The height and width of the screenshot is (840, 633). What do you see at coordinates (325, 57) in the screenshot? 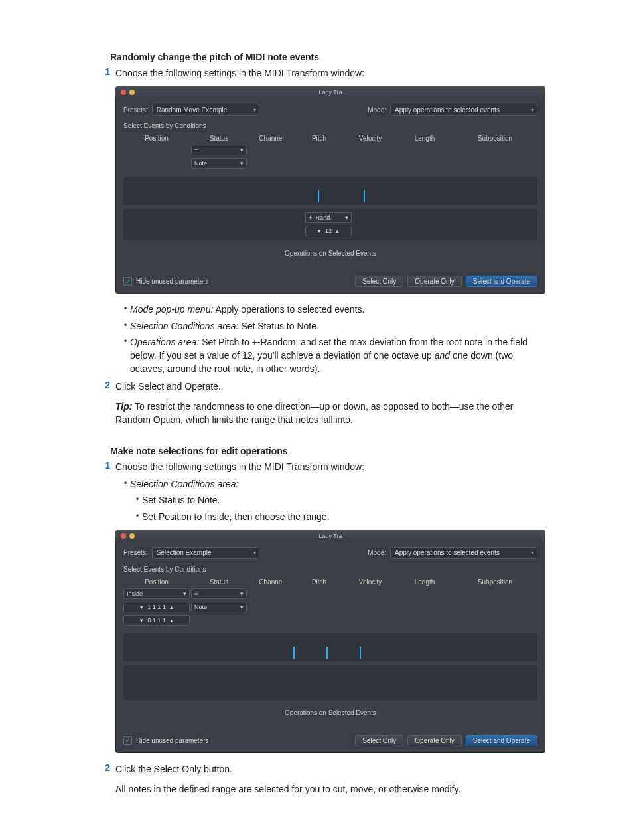
I see `section-title: Randomly change the pitch of MIDI note e…` at bounding box center [325, 57].